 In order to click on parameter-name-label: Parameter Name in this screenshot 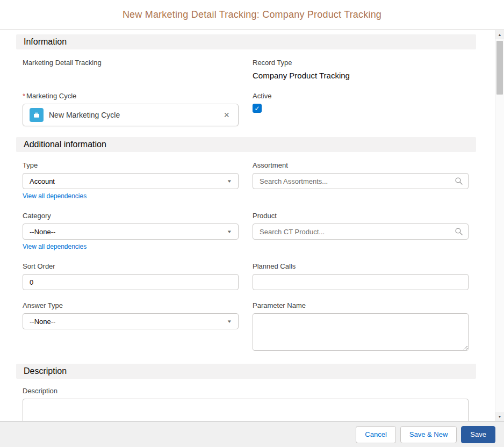, I will do `click(361, 306)`.